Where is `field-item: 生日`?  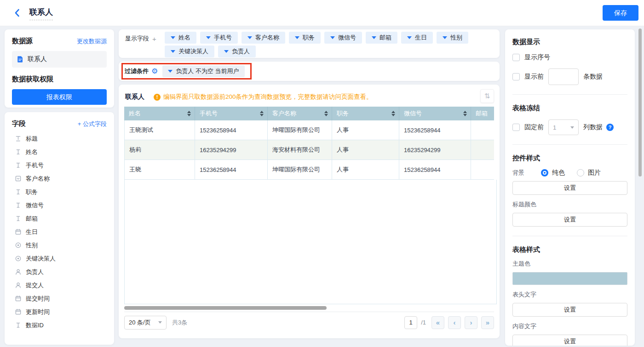
field-item: 生日 is located at coordinates (59, 232).